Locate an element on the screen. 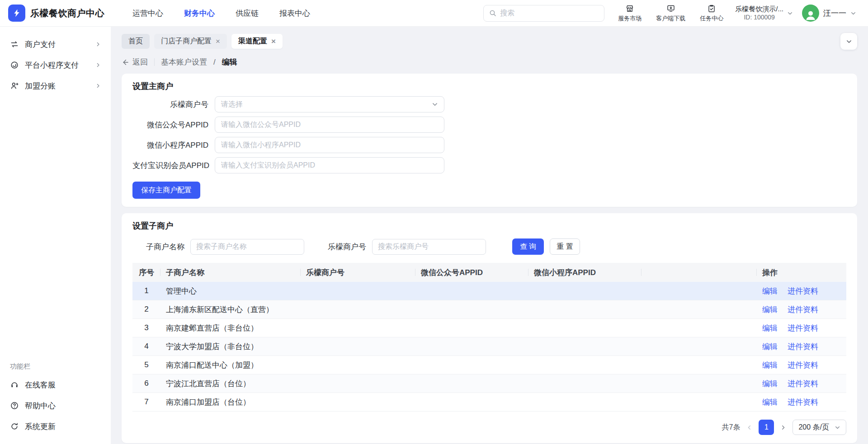 The height and width of the screenshot is (444, 868). sidebar-item-miniprogram-pay: 平台小程序支付 is located at coordinates (55, 65).